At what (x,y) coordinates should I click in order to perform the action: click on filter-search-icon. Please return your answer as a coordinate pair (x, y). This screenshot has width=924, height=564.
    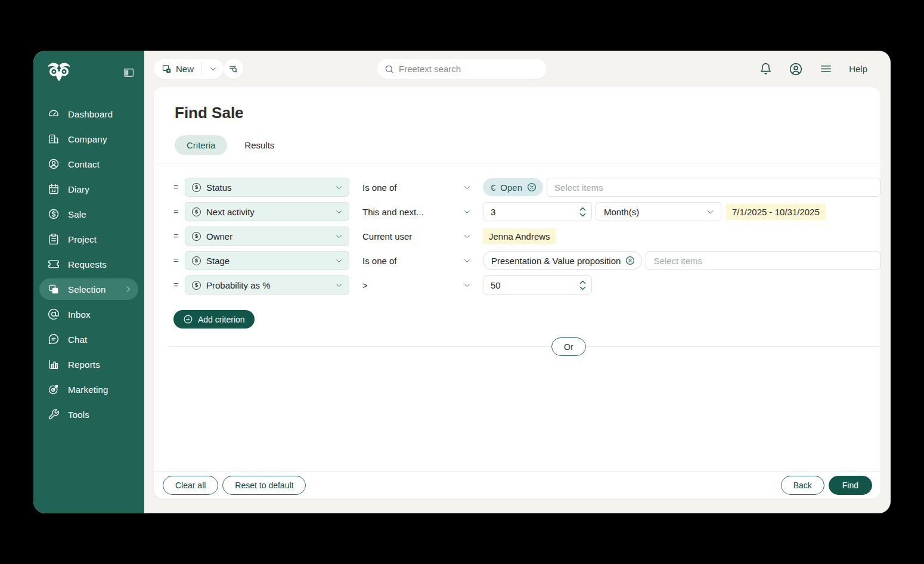
    Looking at the image, I should click on (234, 69).